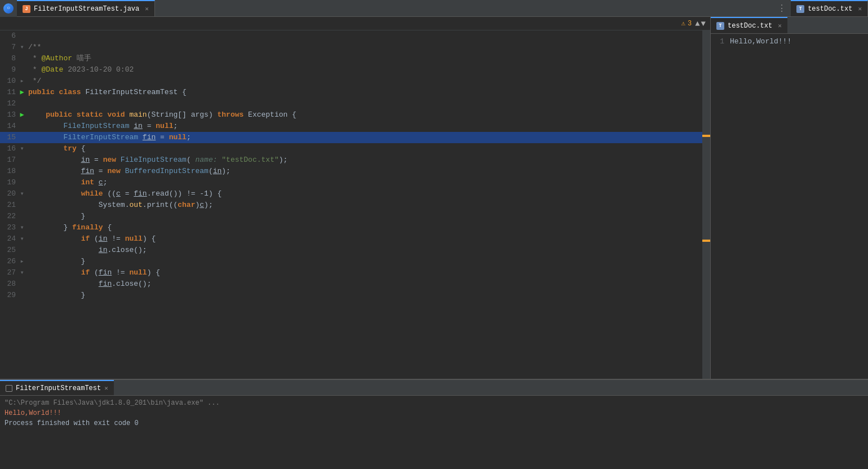  Describe the element at coordinates (35, 81) in the screenshot. I see `code-10: */` at that location.